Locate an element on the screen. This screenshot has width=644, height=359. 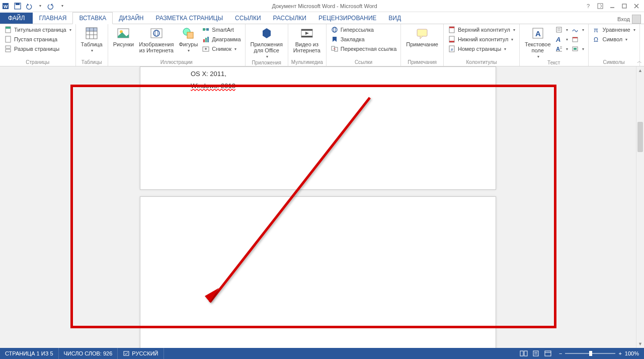
tab-references: ССЫЛКИ is located at coordinates (248, 18).